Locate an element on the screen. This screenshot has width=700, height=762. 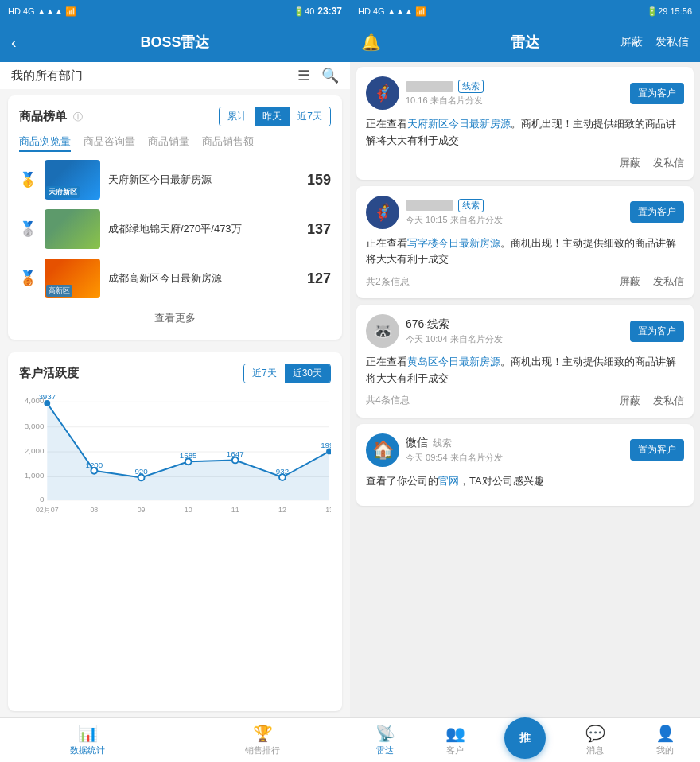
svg-text: 11 is located at coordinates (235, 510).